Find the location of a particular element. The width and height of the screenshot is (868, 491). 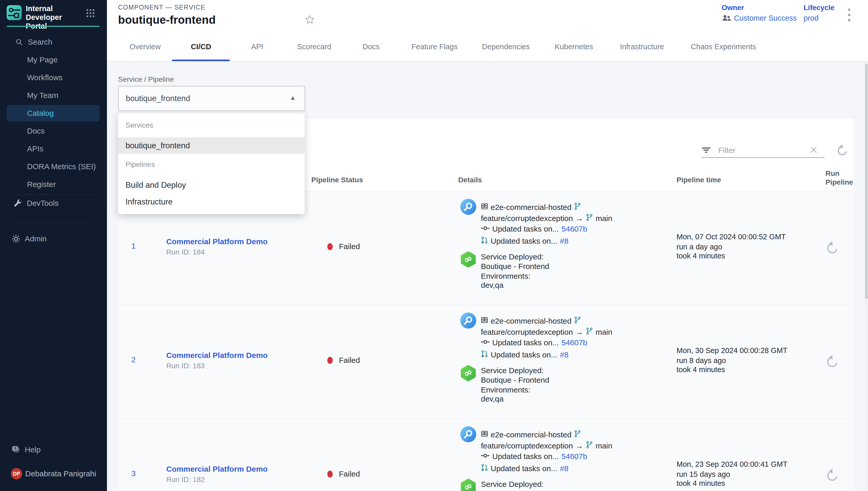

sidebar-item-label: Catalog is located at coordinates (40, 113).